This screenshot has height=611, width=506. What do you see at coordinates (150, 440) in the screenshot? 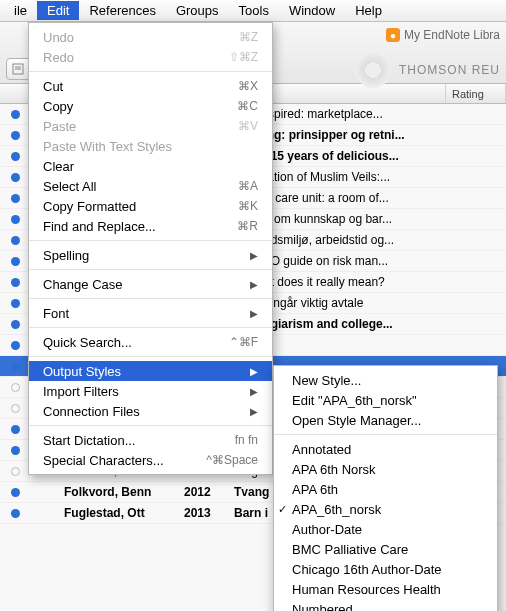
I see `menu-item-start-dictation-: Start Dictation...fn fn` at bounding box center [150, 440].